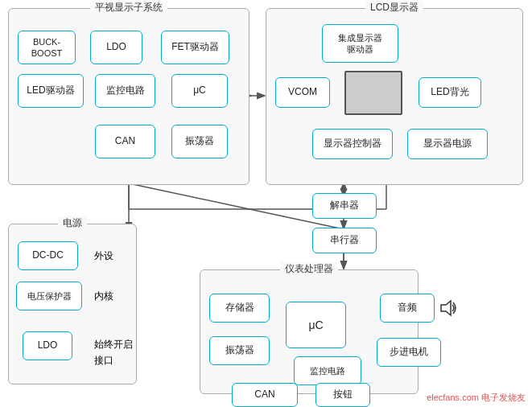 The width and height of the screenshot is (532, 407). What do you see at coordinates (328, 371) in the screenshot?
I see `monitor2-box: 监控电路` at bounding box center [328, 371].